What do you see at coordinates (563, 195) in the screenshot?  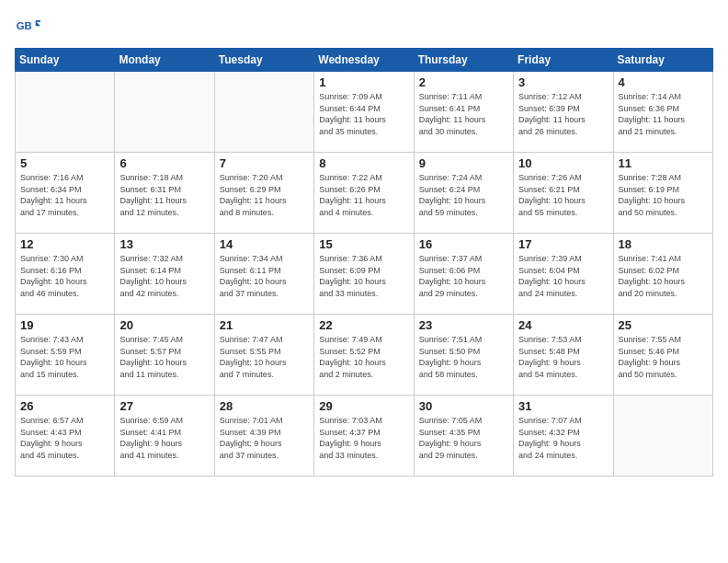 I see `day-info: Sunrise: 7:26 AMSunset: 6:21 PMDaylight:…` at bounding box center [563, 195].